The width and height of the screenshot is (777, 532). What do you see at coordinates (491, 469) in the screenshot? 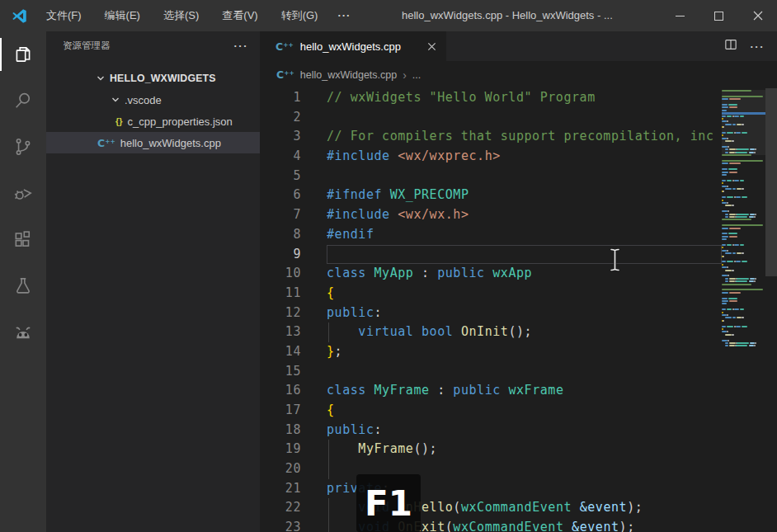
I see `code-line-20: 20` at bounding box center [491, 469].